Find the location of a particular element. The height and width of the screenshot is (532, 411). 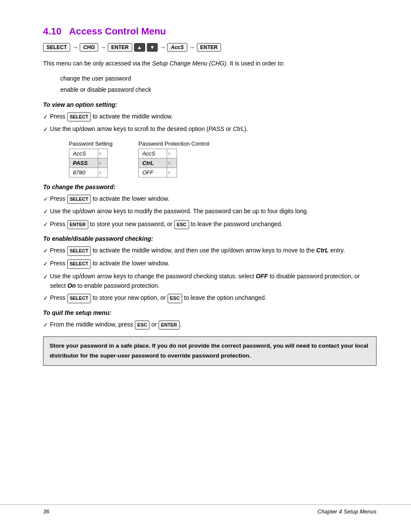

password-setting-table: AccS ≡ PASS ≡ 8780 ≡ is located at coordinates (88, 163).